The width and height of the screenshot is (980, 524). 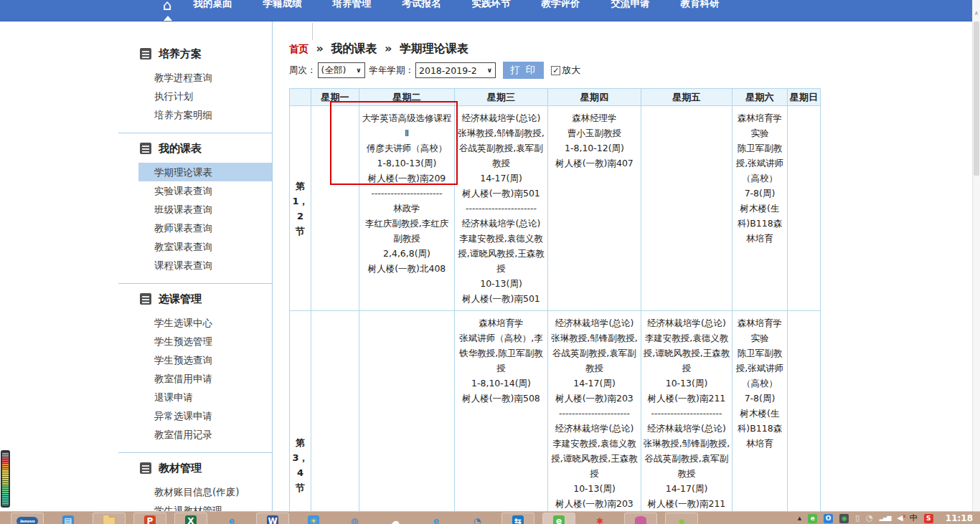 I want to click on green-app-icon: ◆, so click(x=682, y=519).